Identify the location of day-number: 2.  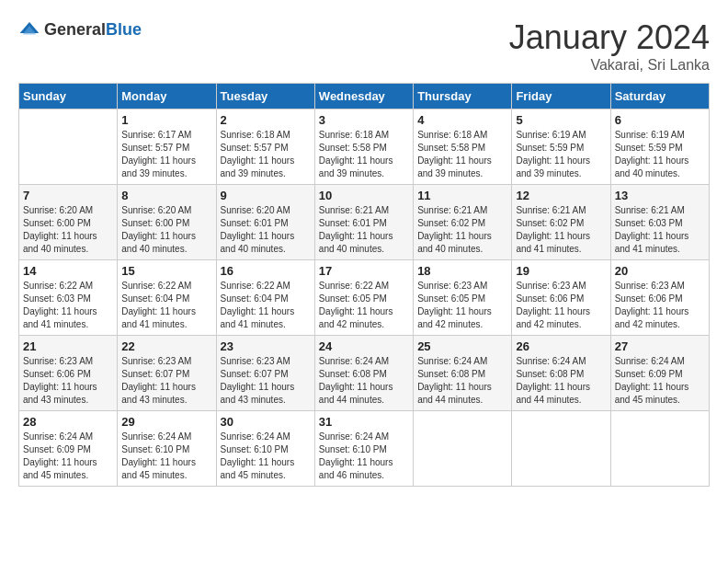
(266, 120).